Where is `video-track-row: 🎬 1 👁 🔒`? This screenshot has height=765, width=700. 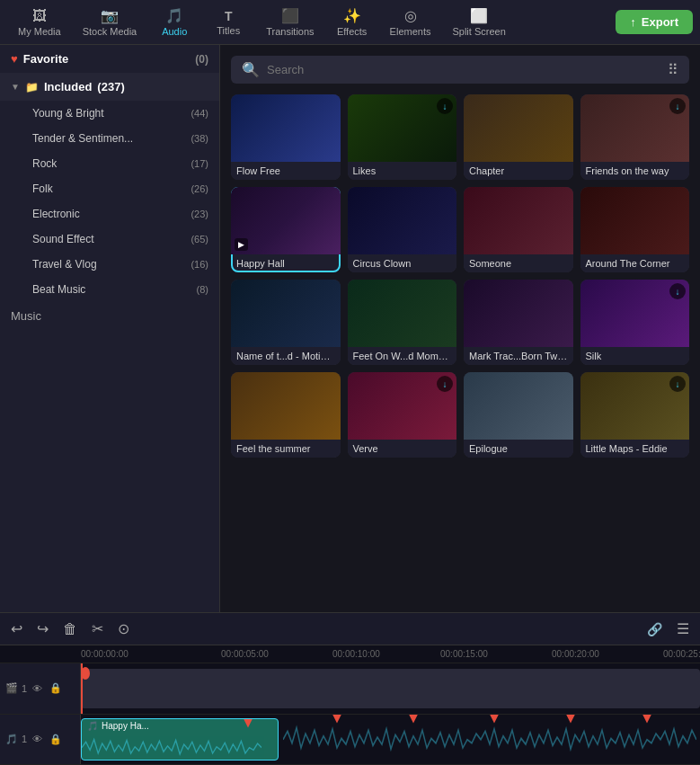
video-track-row: 🎬 1 👁 🔒 is located at coordinates (350, 689).